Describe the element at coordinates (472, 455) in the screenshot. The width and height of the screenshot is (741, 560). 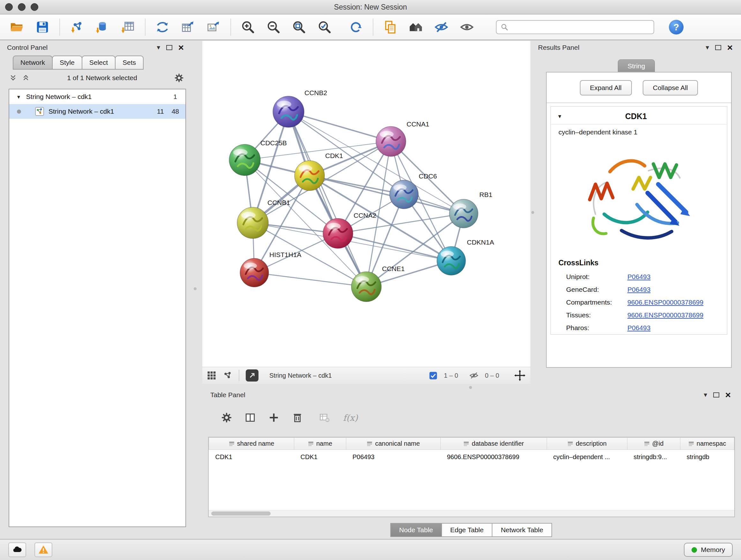
I see `table-row: CDK1 CDK1 P06493 9606.ENSP00000378699 cy…` at that location.